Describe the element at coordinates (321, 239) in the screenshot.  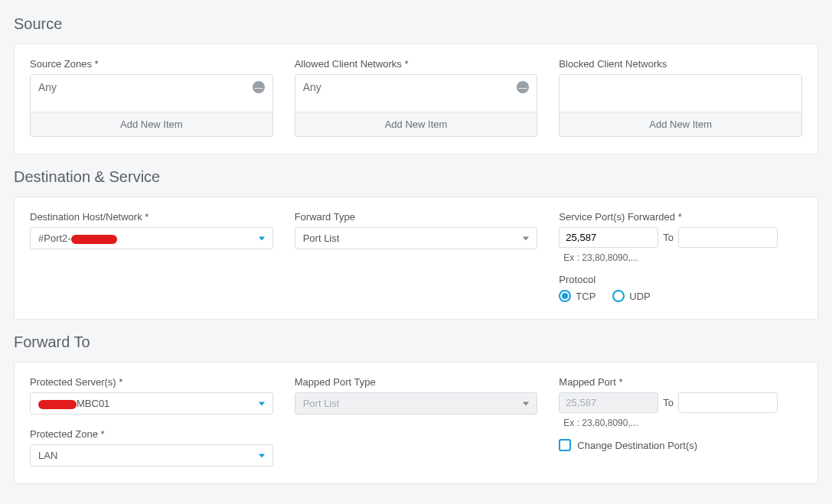
I see `forward-type-value: Port List` at that location.